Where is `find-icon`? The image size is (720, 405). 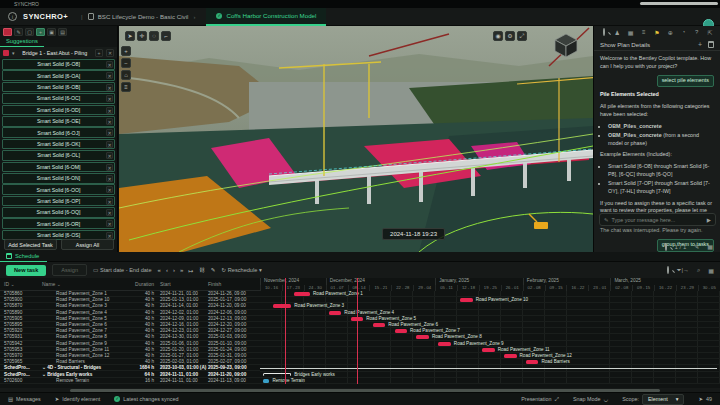 find-icon is located at coordinates (668, 270).